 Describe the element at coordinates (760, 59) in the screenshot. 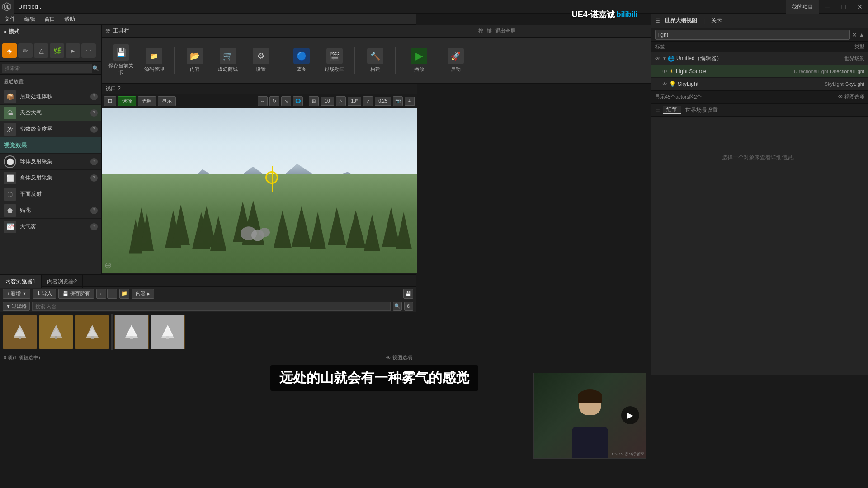

I see `outliner-row-untitled: 👁 ▼ 🌐 Untitled（编辑器） 世界场景` at that location.